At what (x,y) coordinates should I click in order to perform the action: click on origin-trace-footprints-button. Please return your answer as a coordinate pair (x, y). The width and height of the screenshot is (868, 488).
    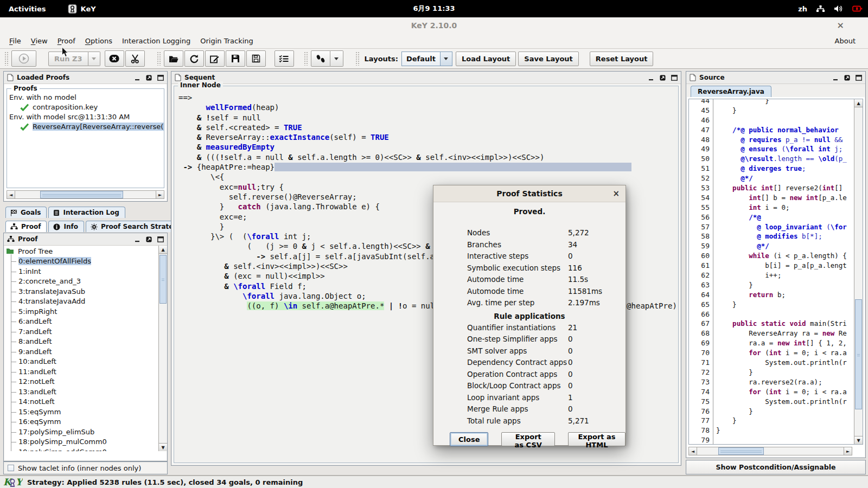
    Looking at the image, I should click on (321, 59).